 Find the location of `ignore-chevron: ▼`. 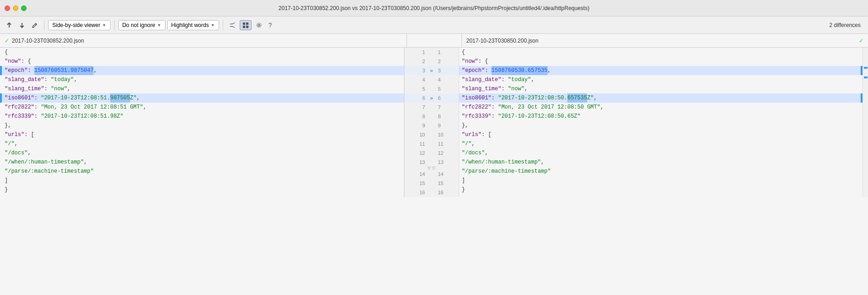

ignore-chevron: ▼ is located at coordinates (159, 25).